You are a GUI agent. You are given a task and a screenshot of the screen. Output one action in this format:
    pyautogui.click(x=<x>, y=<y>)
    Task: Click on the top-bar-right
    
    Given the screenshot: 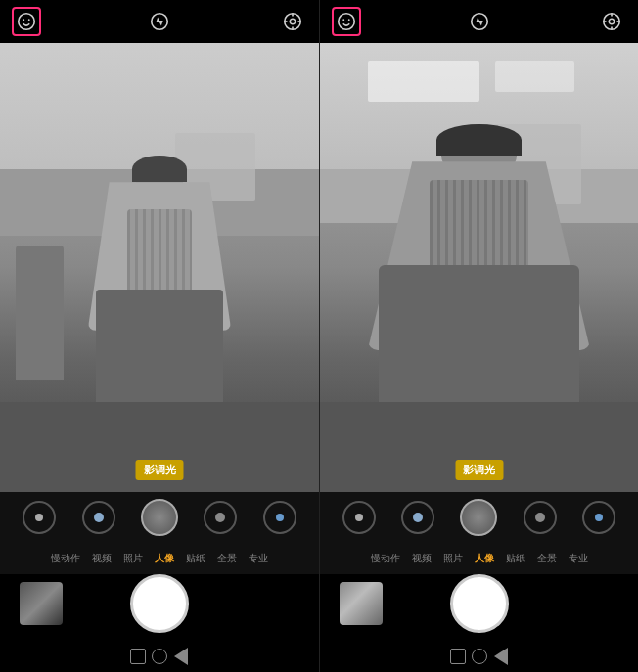 What is the action you would take?
    pyautogui.click(x=479, y=22)
    